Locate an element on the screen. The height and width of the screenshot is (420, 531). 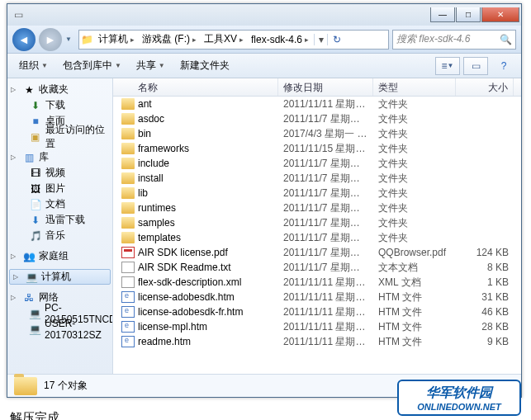
file-name: AIR SDK license.pdf is located at coordinates (183, 252).